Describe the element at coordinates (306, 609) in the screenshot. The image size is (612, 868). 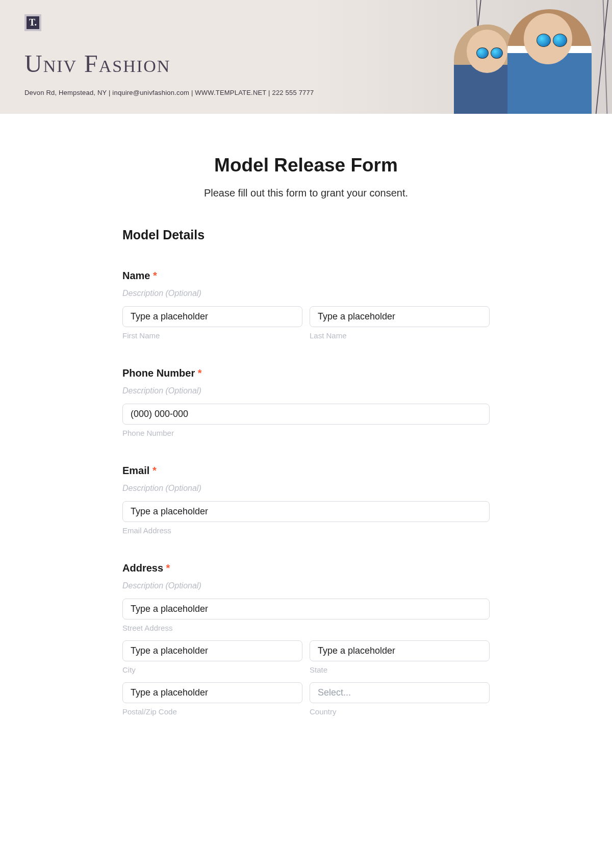
I see `street-input` at that location.